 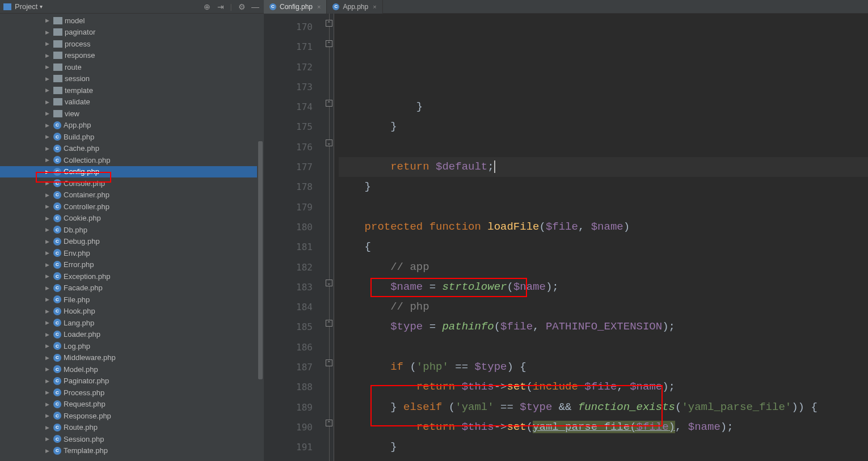 I want to click on tree-item: ▶route, so click(x=132, y=67).